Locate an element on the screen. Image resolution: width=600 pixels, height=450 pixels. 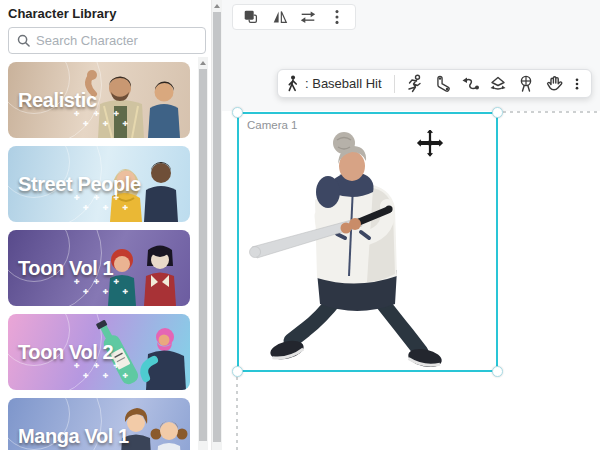
character-pack-card-toon-vol-1: Toon Vol 1 ✚ ✚ ✚✚ ✚ ✚ is located at coordinates (99, 268).